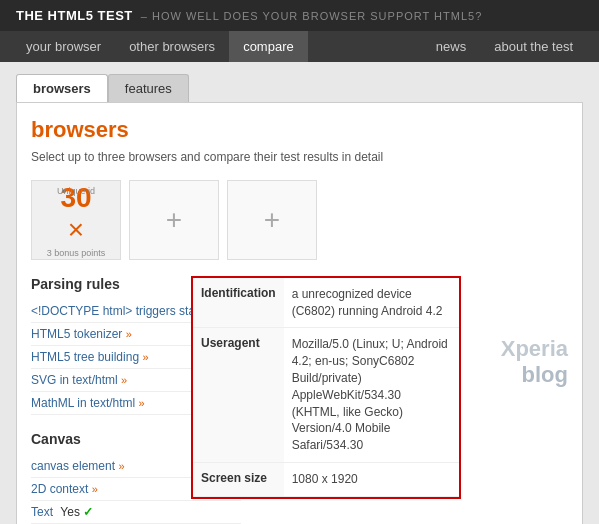 The height and width of the screenshot is (524, 599). What do you see at coordinates (76, 191) in the screenshot?
I see `slot-1-label: Unique id` at bounding box center [76, 191].